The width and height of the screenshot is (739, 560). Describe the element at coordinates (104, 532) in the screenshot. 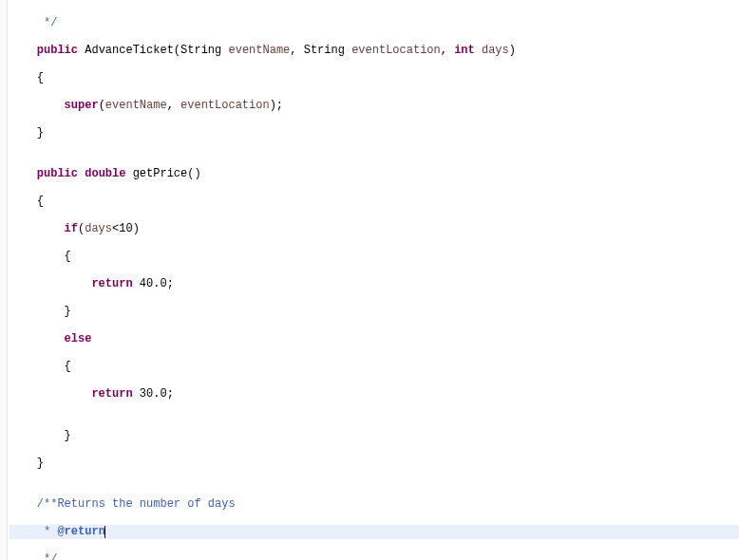

I see `text-cursor` at that location.